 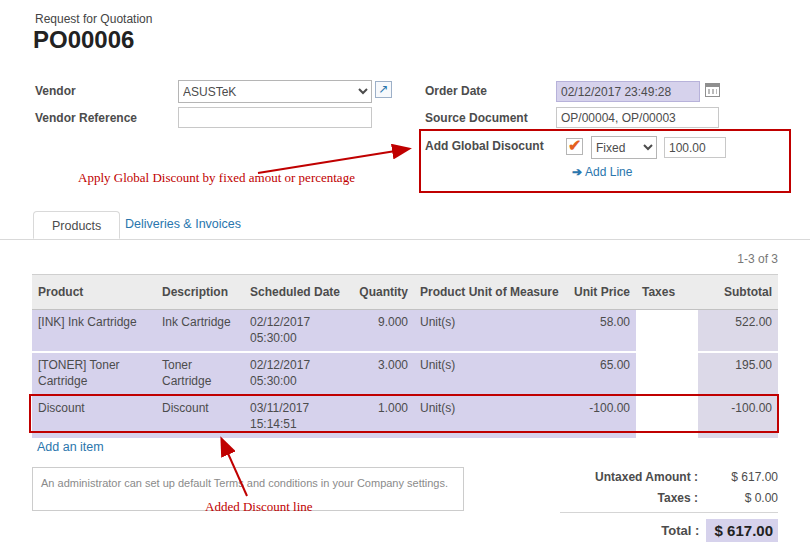 What do you see at coordinates (405, 332) in the screenshot?
I see `table-row-ink-cartridge: [INK] Ink Cartridge Ink Cartridge 02/12/…` at bounding box center [405, 332].